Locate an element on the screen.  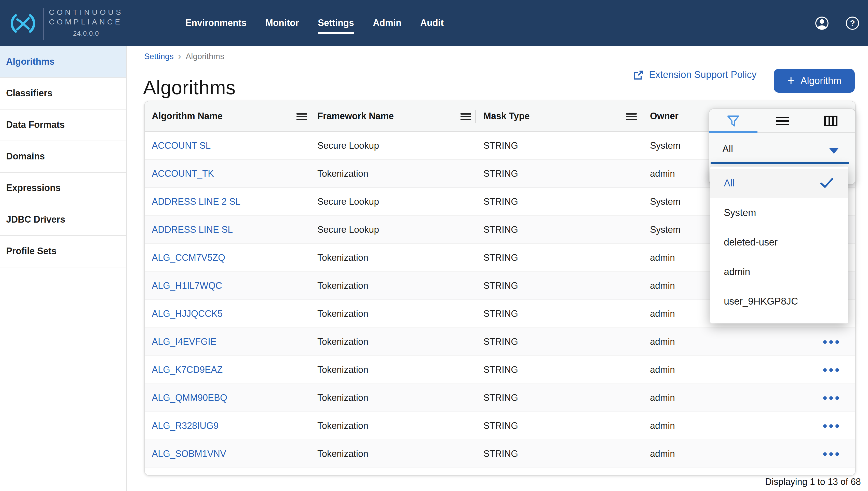
column-header-mask-type: Mask Type is located at coordinates (507, 117).